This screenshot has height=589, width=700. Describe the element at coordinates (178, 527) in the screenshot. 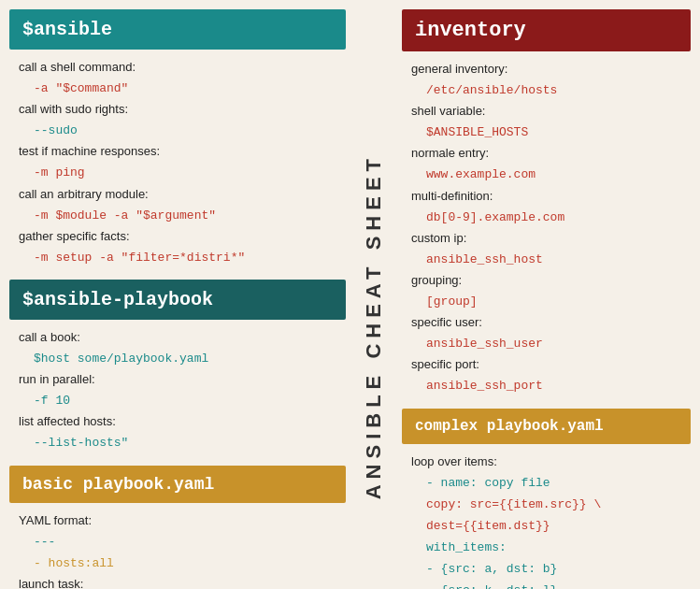

I see `basic-section: basic playbook.yaml YAML format: --- - h…` at that location.